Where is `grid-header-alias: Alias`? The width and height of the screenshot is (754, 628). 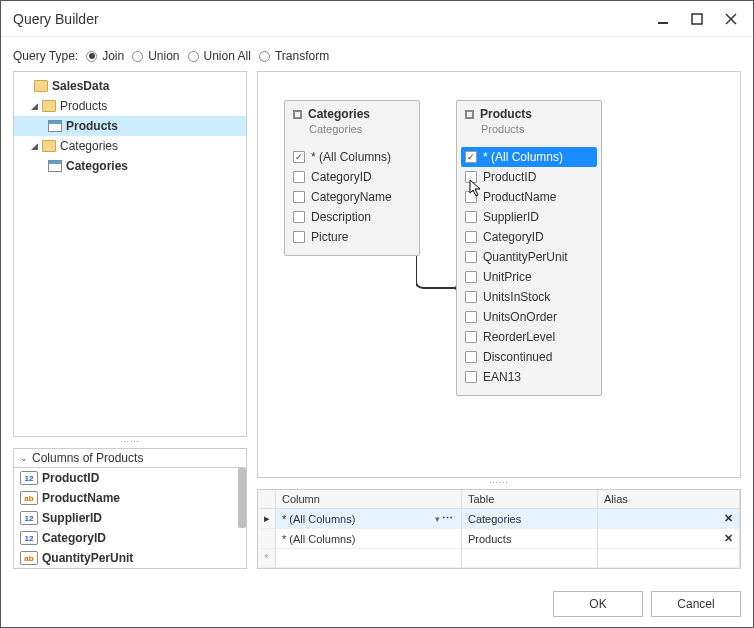 grid-header-alias: Alias is located at coordinates (669, 499).